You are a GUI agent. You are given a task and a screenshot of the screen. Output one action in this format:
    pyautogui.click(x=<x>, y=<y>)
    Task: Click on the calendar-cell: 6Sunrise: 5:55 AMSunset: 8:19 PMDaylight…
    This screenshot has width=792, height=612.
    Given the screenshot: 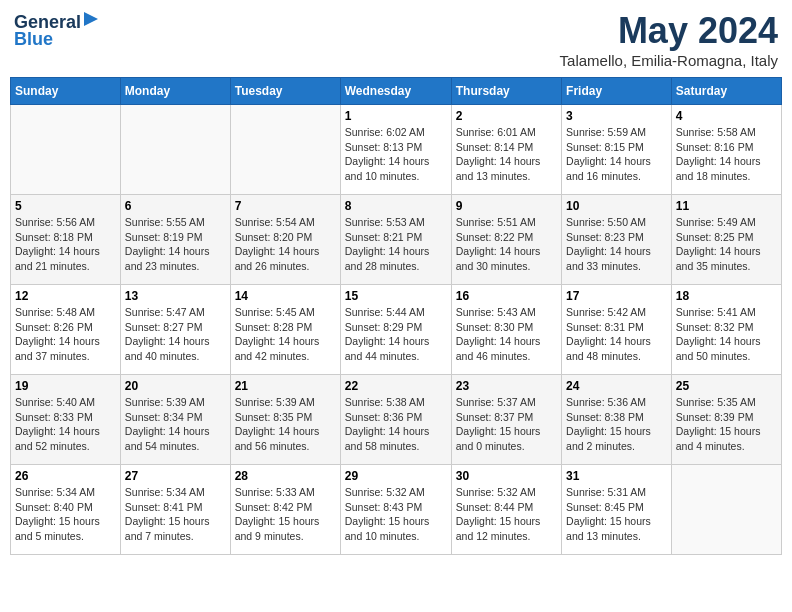 What is the action you would take?
    pyautogui.click(x=175, y=240)
    